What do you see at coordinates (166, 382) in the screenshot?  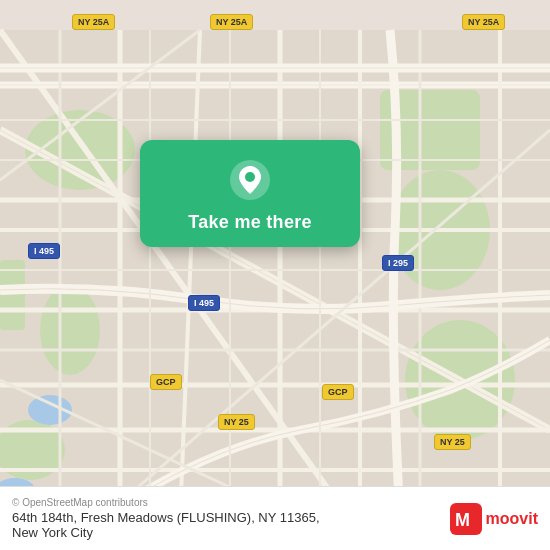 I see `highway-badge-gcp-l: GCP` at bounding box center [166, 382].